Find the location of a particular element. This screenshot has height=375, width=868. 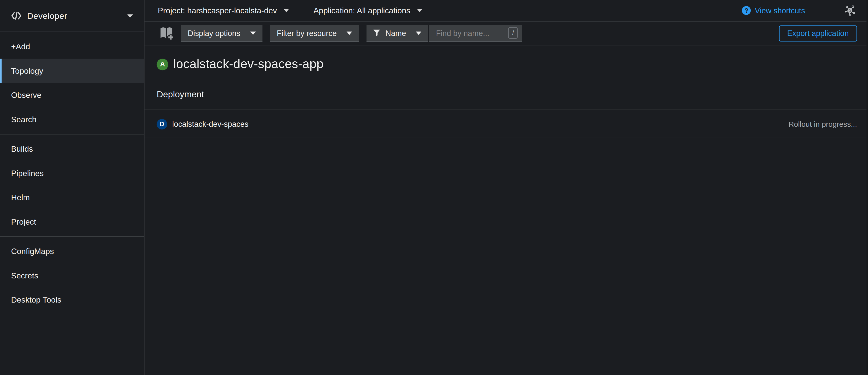

context-bar: Project: harshcasper-localsta-dev Applic… is located at coordinates (506, 11).